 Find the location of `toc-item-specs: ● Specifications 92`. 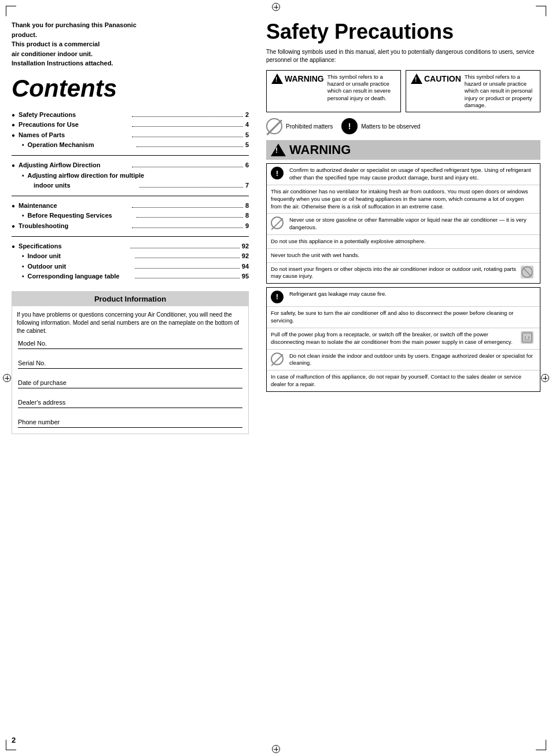

toc-item-specs: ● Specifications 92 is located at coordinates (130, 247).